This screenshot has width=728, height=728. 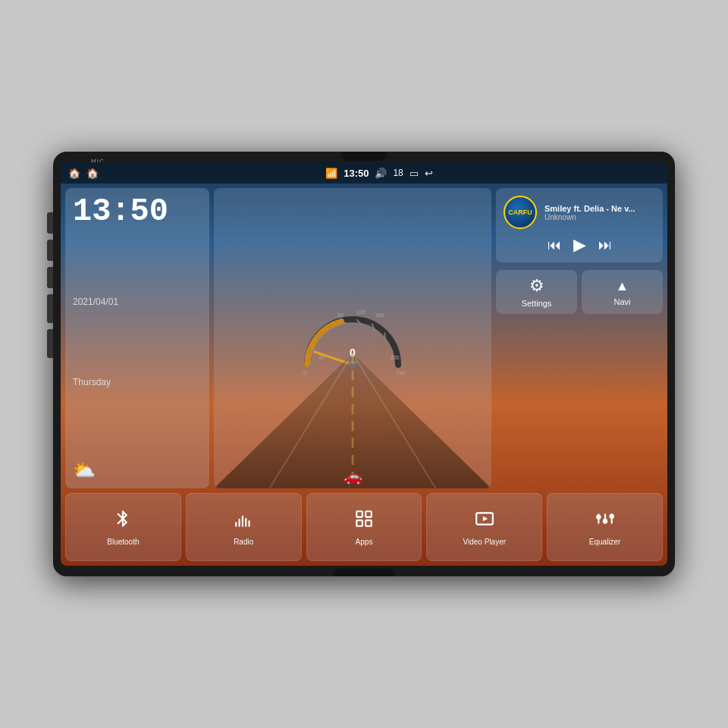 I want to click on apps-icon: 🏠, so click(x=93, y=173).